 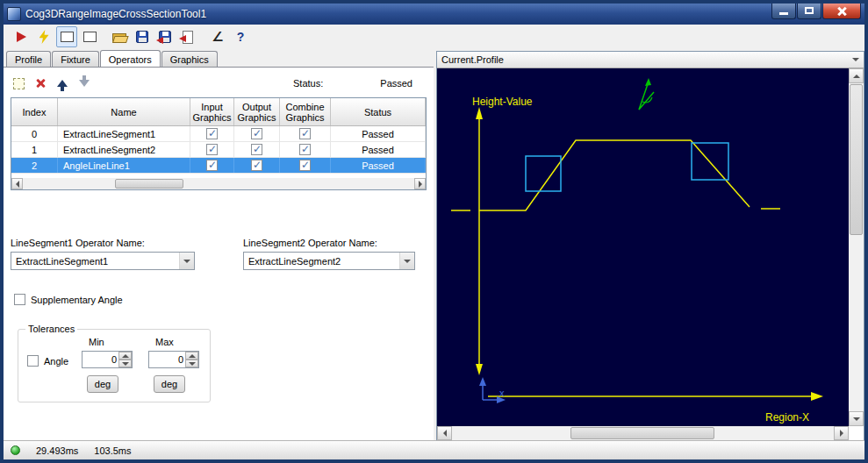 What do you see at coordinates (857, 75) in the screenshot?
I see `scroll-up-button` at bounding box center [857, 75].